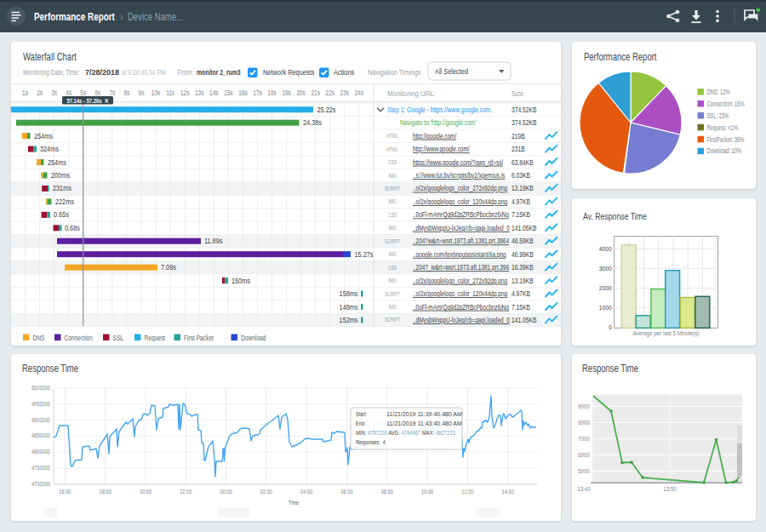  I want to click on svg-text: 4750000, so click(41, 468).